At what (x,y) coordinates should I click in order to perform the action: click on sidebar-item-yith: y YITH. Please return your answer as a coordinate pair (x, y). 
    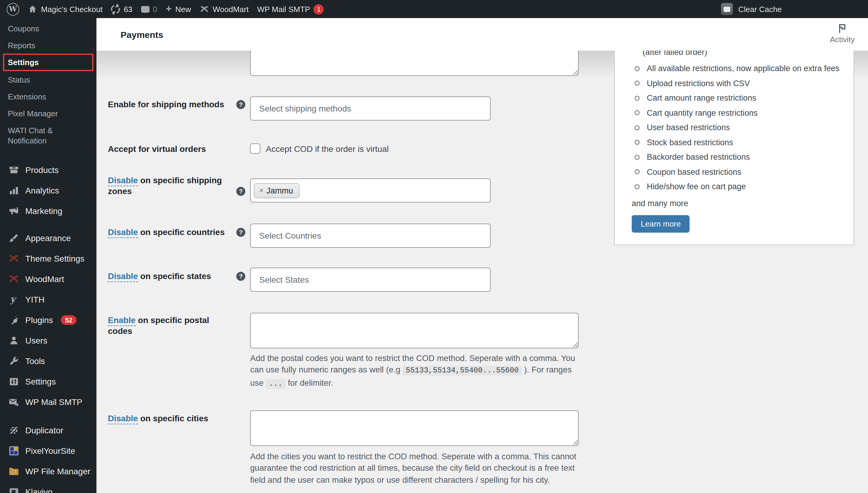
    Looking at the image, I should click on (48, 299).